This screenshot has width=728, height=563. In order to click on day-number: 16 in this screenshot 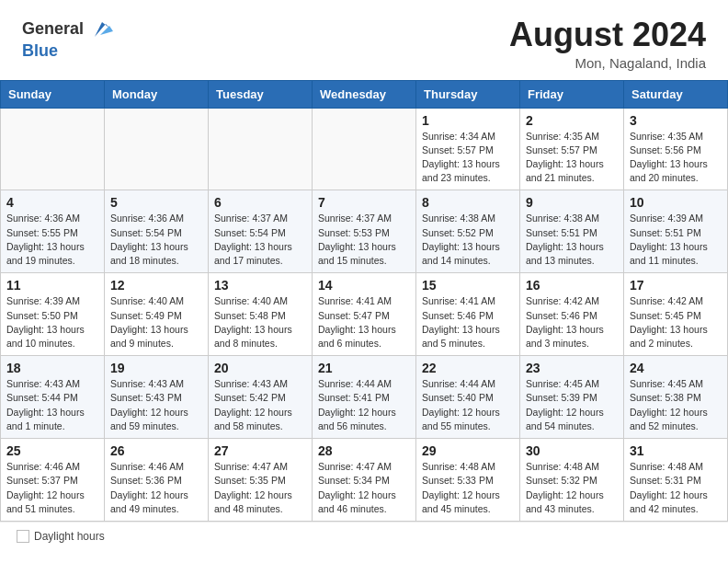, I will do `click(572, 285)`.